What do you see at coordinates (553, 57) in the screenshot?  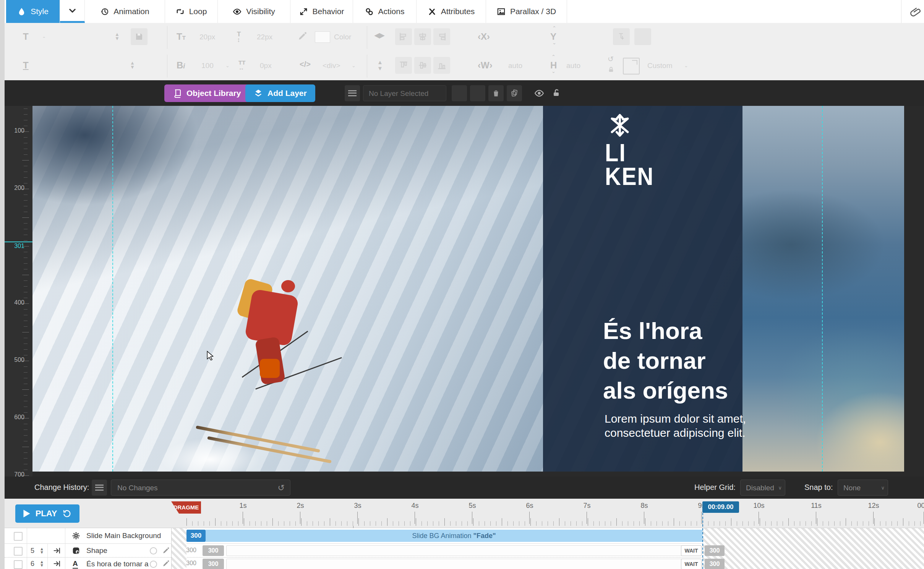 I see `h-stepper-up: ⌃` at bounding box center [553, 57].